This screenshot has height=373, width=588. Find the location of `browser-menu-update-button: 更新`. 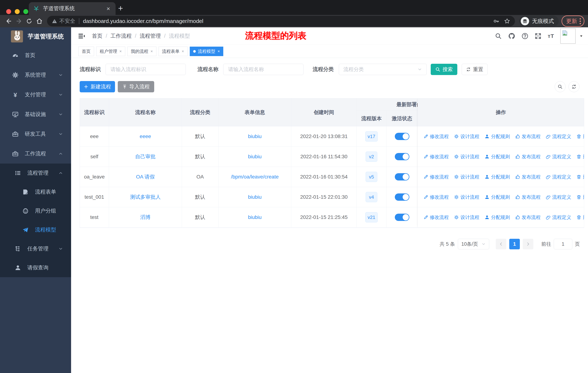

browser-menu-update-button: 更新 is located at coordinates (573, 21).